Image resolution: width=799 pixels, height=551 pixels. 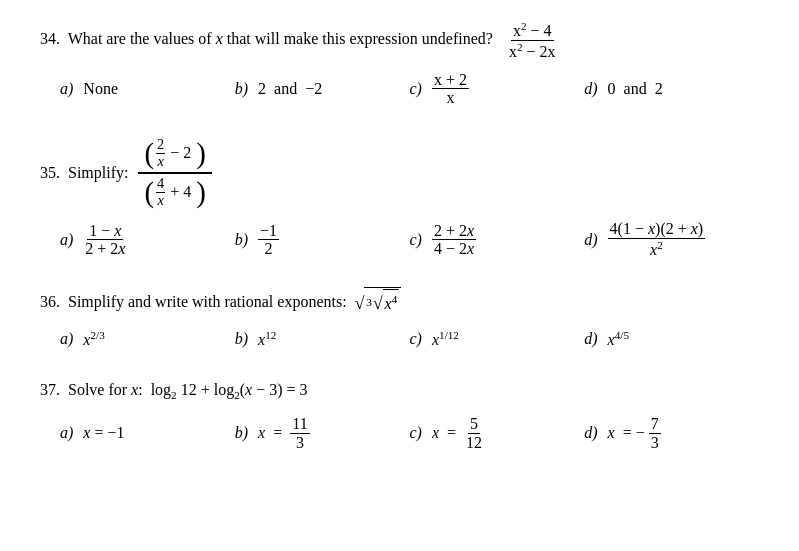 I want to click on q34-answer-d: d) 0 and 2, so click(x=672, y=89).